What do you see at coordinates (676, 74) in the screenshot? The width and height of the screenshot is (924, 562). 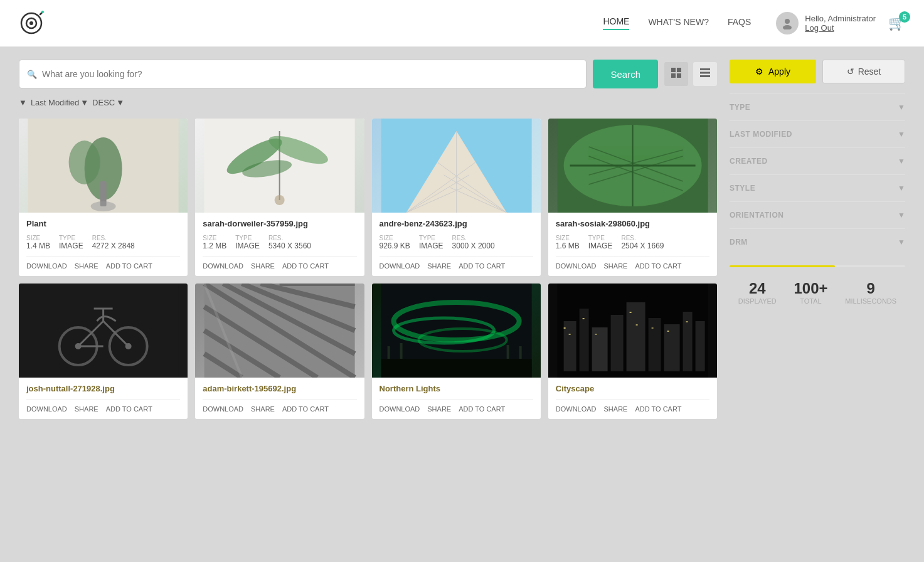 I see `grid-view-toggle` at bounding box center [676, 74].